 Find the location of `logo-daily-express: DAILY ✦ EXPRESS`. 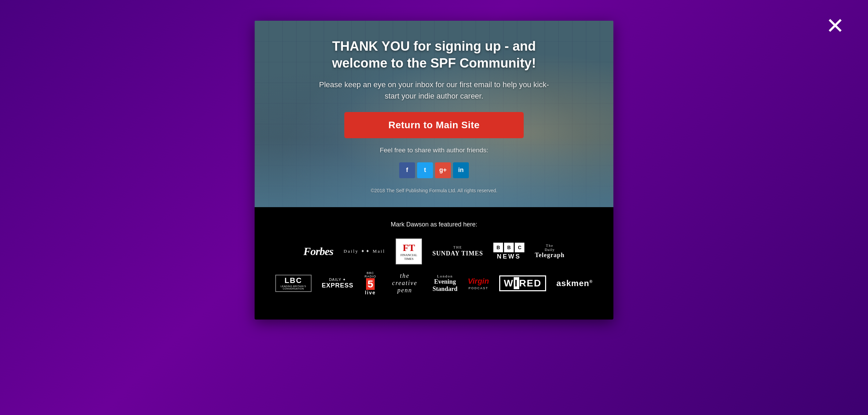

logo-daily-express: DAILY ✦ EXPRESS is located at coordinates (338, 283).